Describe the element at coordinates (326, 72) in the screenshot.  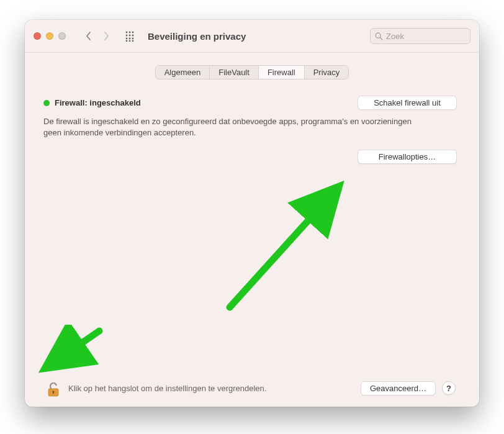
I see `tab-privacy: Privacy` at that location.